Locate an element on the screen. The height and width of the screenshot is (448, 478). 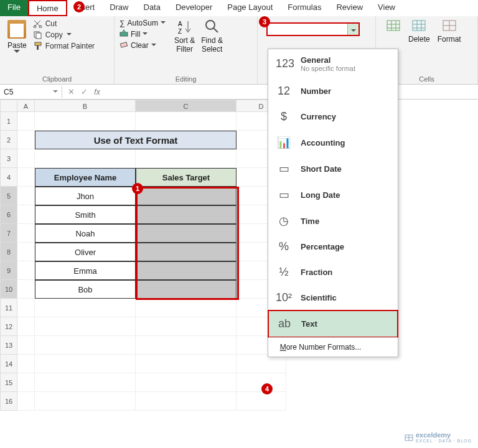
row-header: 16 is located at coordinates (9, 401).